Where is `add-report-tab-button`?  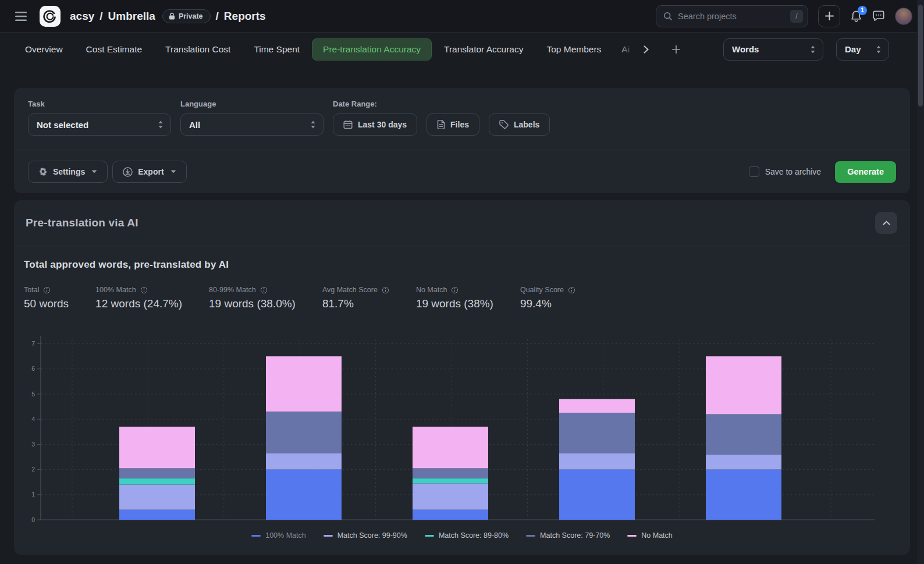 add-report-tab-button is located at coordinates (676, 49).